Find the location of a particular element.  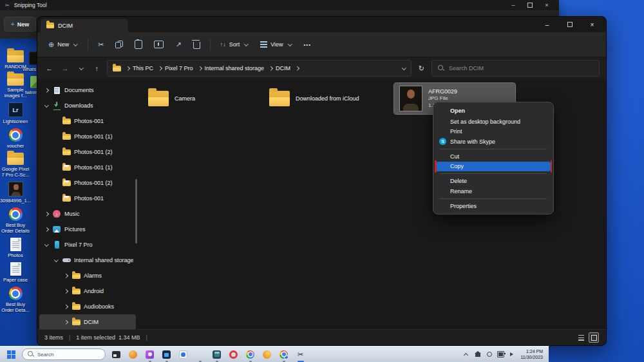

desktop-icon-random: RANDOM is located at coordinates (15, 60).